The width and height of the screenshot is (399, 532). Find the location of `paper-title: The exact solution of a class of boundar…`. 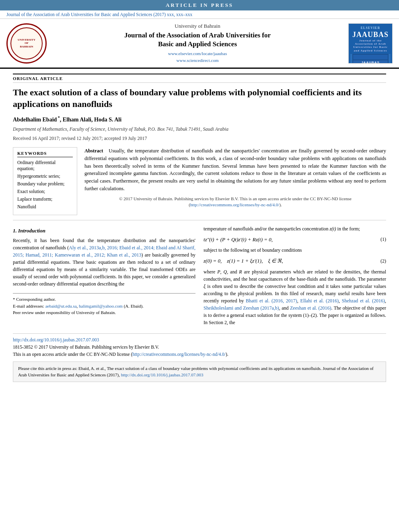

paper-title: The exact solution of a class of boundar… is located at coordinates (200, 98).